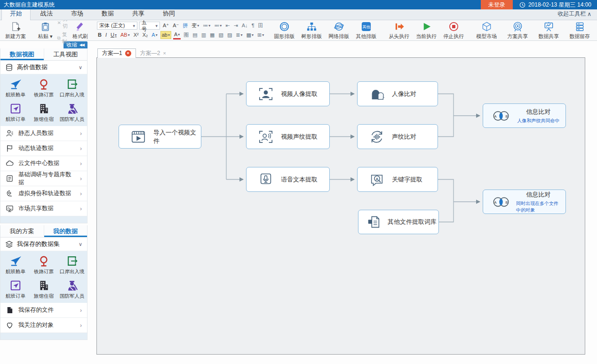 This screenshot has width=597, height=364. I want to click on new-plan-button: 新建方案, so click(16, 31).